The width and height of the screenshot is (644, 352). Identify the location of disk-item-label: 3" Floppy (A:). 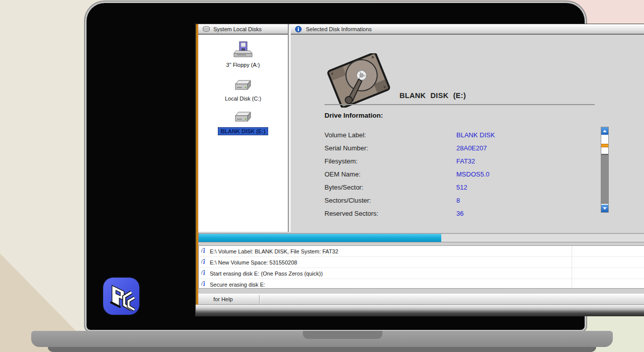
(244, 65).